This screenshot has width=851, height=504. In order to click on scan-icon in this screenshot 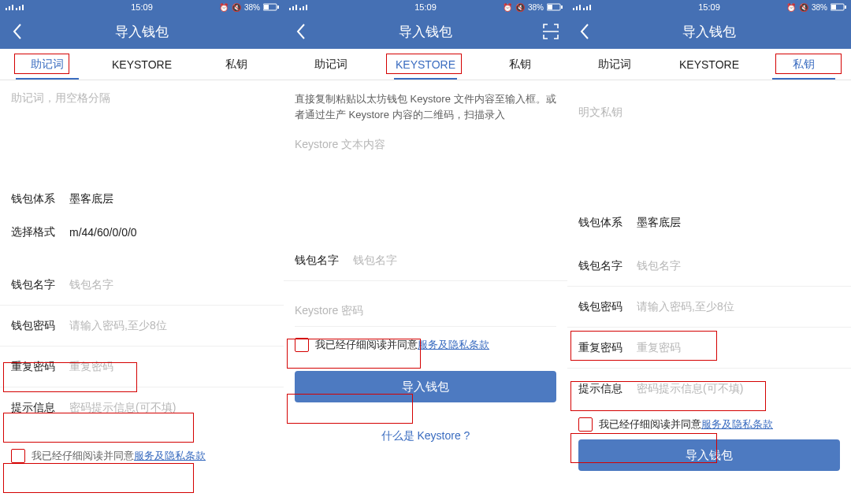, I will do `click(551, 32)`.